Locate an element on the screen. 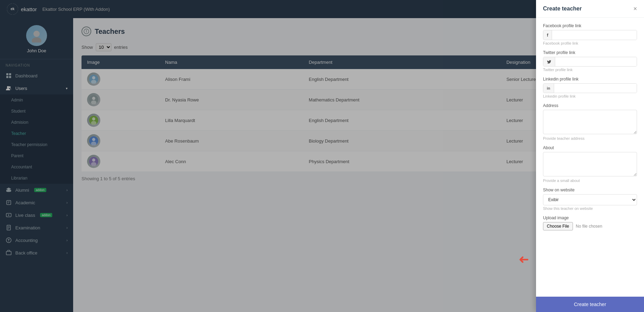 This screenshot has height=312, width=644. facebook-label: Facebook profile link is located at coordinates (590, 26).